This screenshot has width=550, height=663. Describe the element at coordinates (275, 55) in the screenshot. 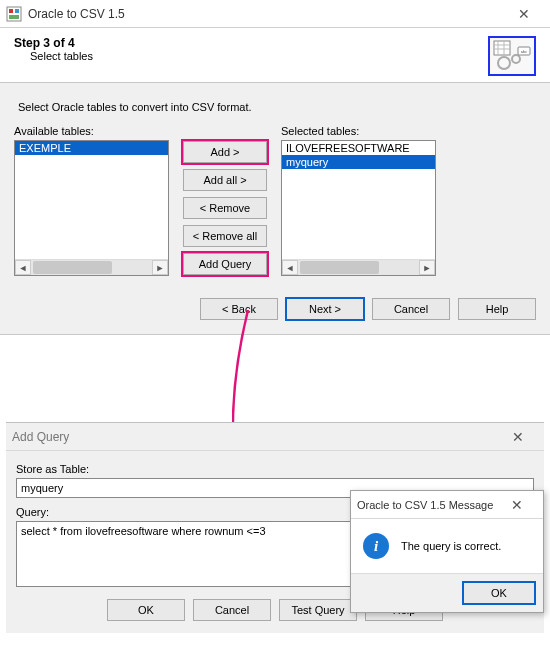

I see `wizard-header: Step 3 of 4 Select tables abc` at that location.